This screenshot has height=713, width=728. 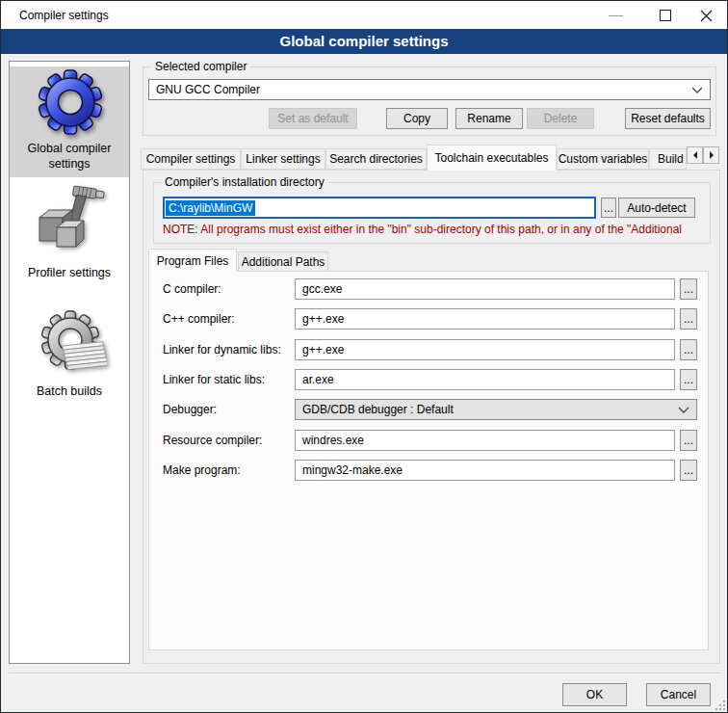 I want to click on tab-compiler-settings: Compiler settings, so click(x=191, y=159).